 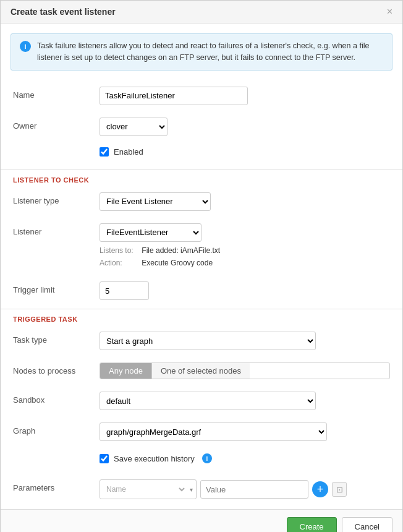 I want to click on one-of-selected-button: One of selected nodes, so click(x=201, y=371).